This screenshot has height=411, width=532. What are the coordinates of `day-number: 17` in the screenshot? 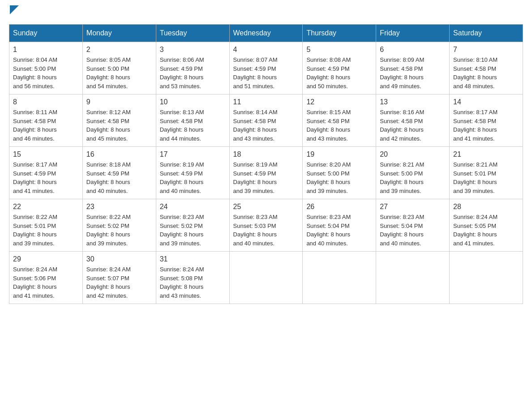 It's located at (193, 154).